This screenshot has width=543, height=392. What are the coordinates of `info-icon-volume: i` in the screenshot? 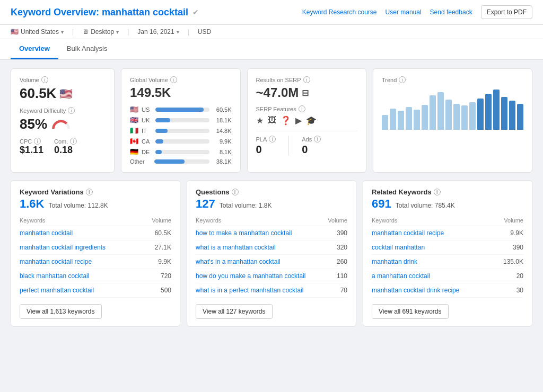 It's located at (45, 79).